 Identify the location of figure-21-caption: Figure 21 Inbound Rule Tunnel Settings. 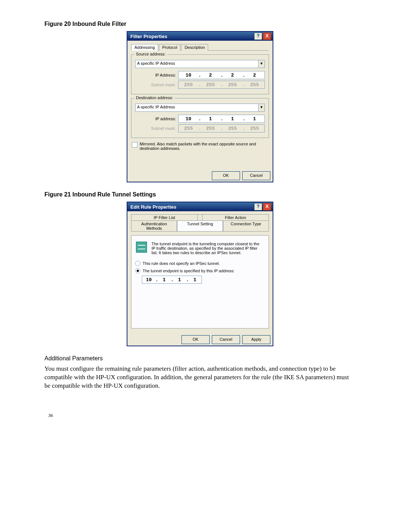
(200, 195).